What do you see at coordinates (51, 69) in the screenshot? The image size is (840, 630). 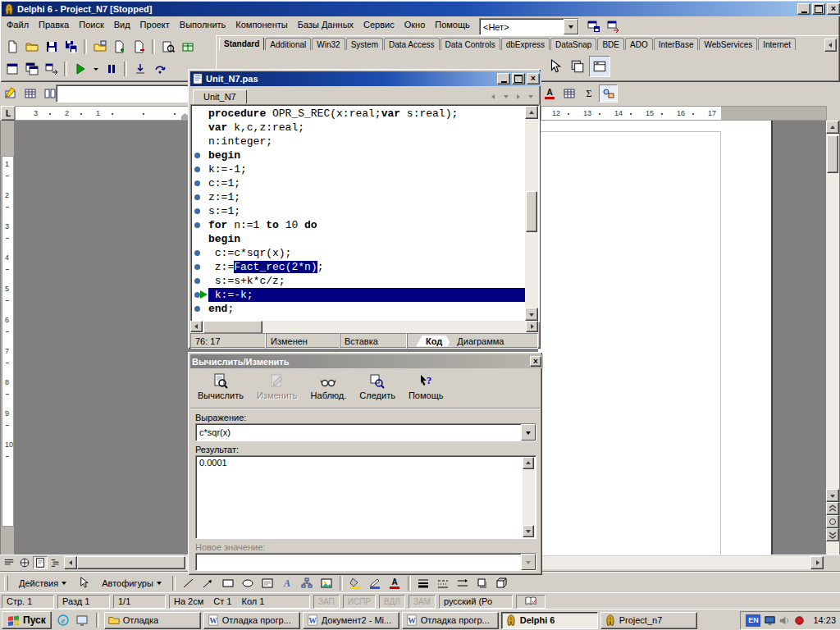 I see `toggle-form-unit-button` at bounding box center [51, 69].